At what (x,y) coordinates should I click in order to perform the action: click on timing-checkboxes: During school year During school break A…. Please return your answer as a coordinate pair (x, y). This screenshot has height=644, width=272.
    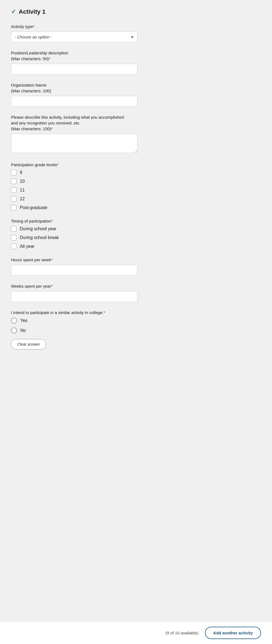
    Looking at the image, I should click on (136, 238).